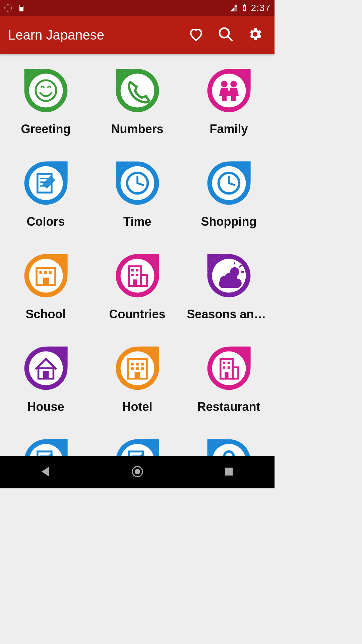 Image resolution: width=362 pixels, height=644 pixels. I want to click on category-school: School, so click(46, 287).